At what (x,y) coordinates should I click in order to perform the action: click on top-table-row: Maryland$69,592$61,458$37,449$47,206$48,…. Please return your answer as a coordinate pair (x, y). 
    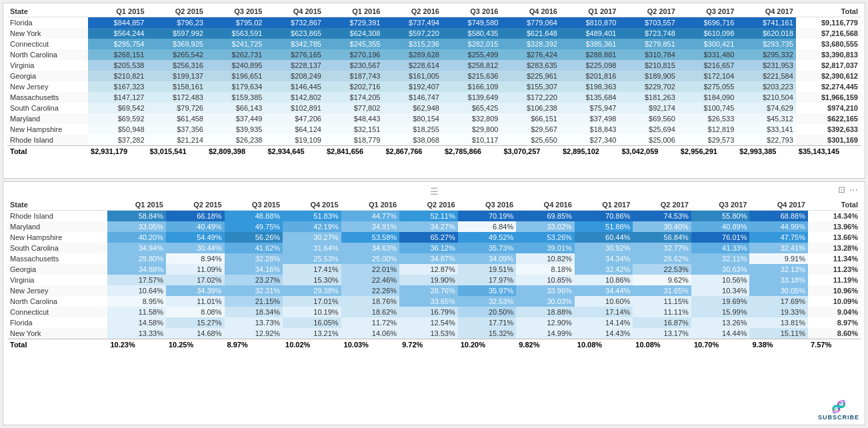
    Looking at the image, I should click on (434, 119).